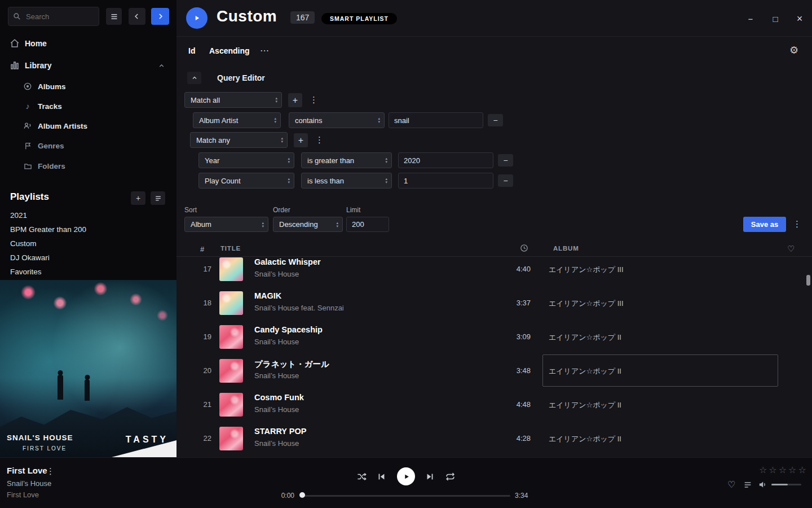 The width and height of the screenshot is (812, 508). I want to click on sidebar-item-home: Home, so click(88, 43).